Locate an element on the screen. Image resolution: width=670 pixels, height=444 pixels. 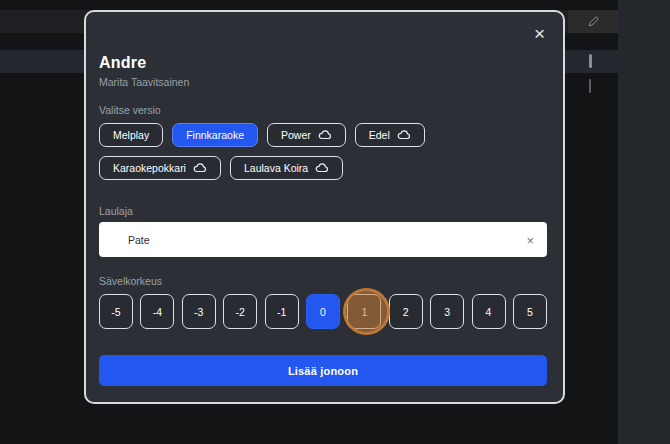
background-right-panel is located at coordinates (644, 222).